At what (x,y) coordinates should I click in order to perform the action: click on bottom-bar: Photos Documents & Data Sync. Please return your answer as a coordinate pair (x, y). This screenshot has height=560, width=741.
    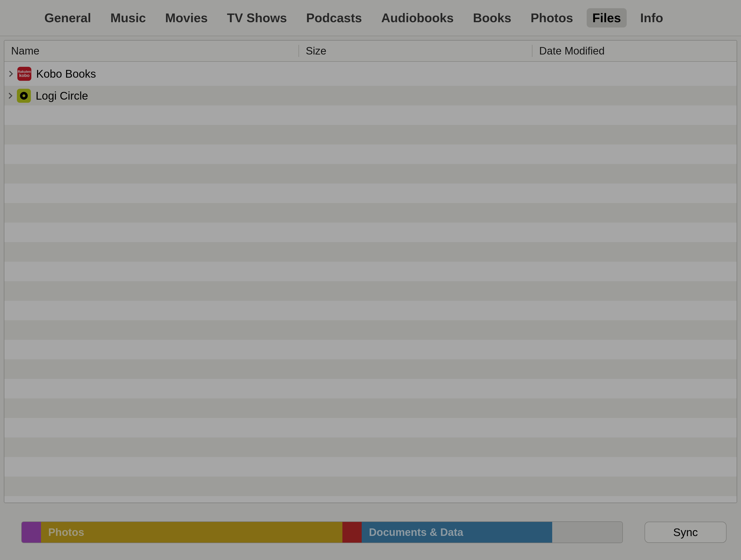
    Looking at the image, I should click on (370, 532).